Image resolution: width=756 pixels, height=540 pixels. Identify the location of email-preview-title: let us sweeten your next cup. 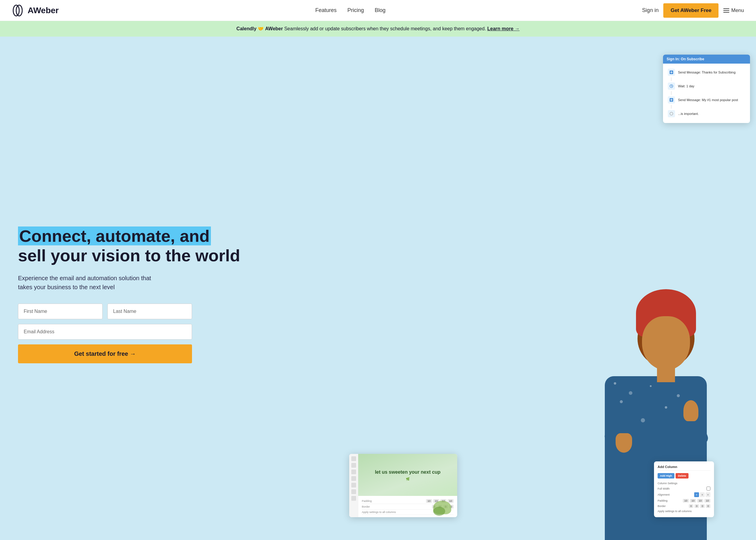
(408, 472).